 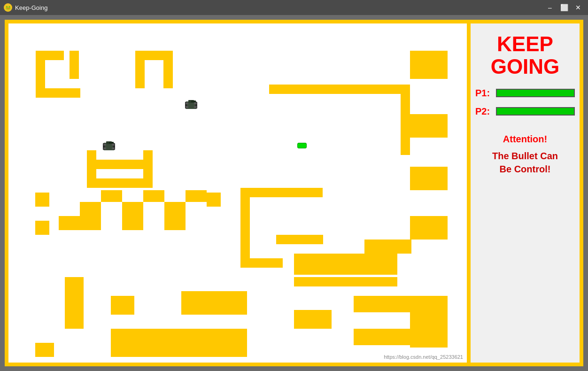 I want to click on game-title: KEEP GOING, so click(x=525, y=55).